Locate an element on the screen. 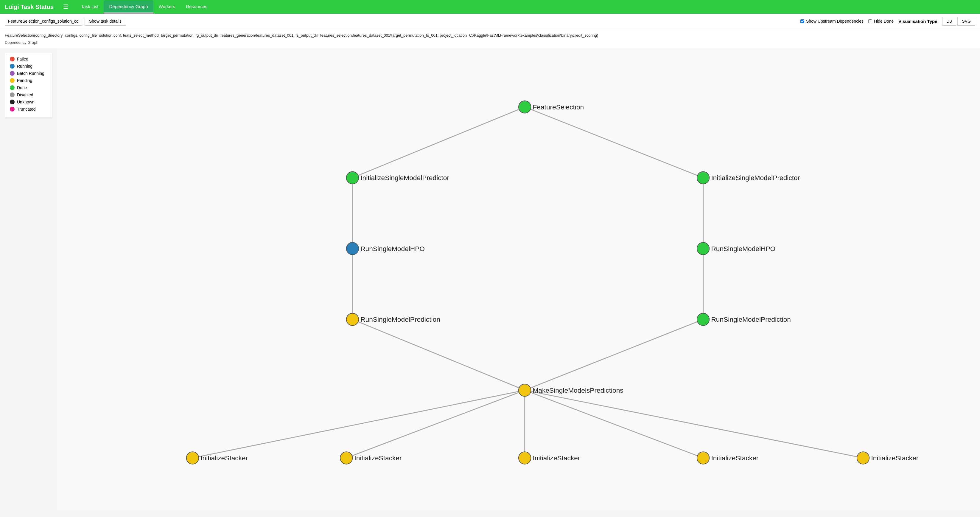  nav-task-list: Task List is located at coordinates (90, 7).